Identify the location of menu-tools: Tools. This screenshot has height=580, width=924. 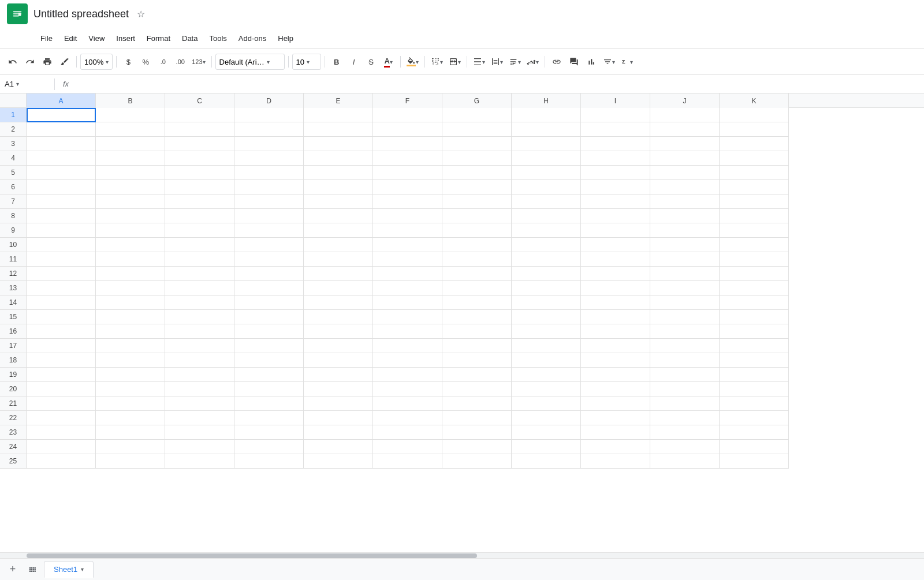
(218, 38).